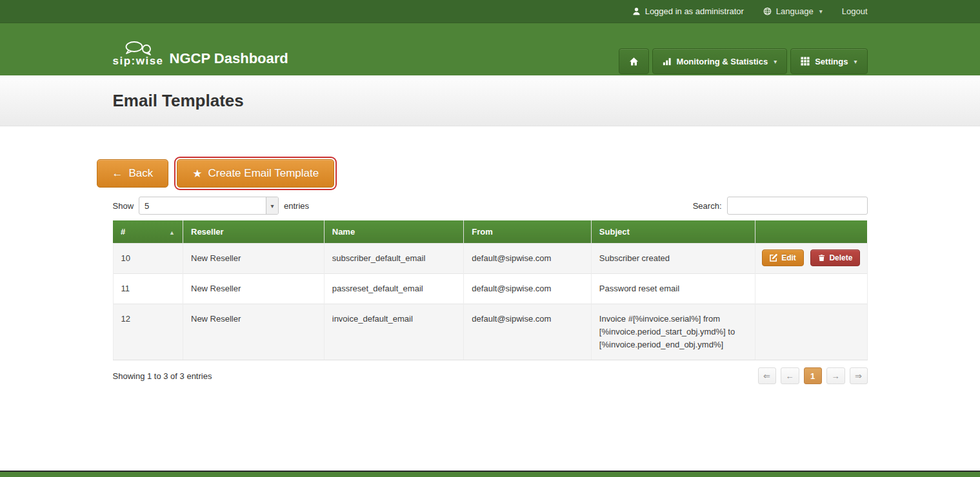  Describe the element at coordinates (855, 12) in the screenshot. I see `logout-link: Logout` at that location.